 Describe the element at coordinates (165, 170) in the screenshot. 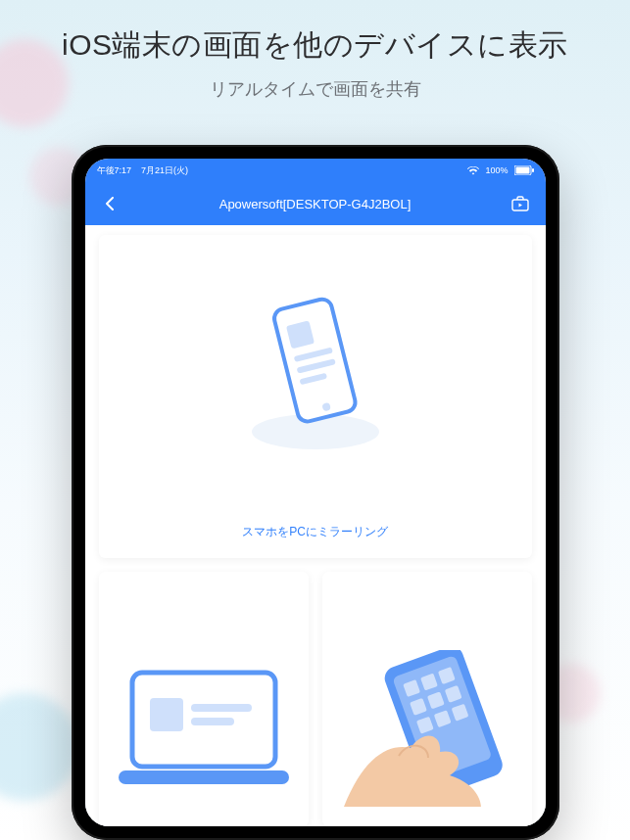

I see `status-date: 7月21日(火)` at that location.